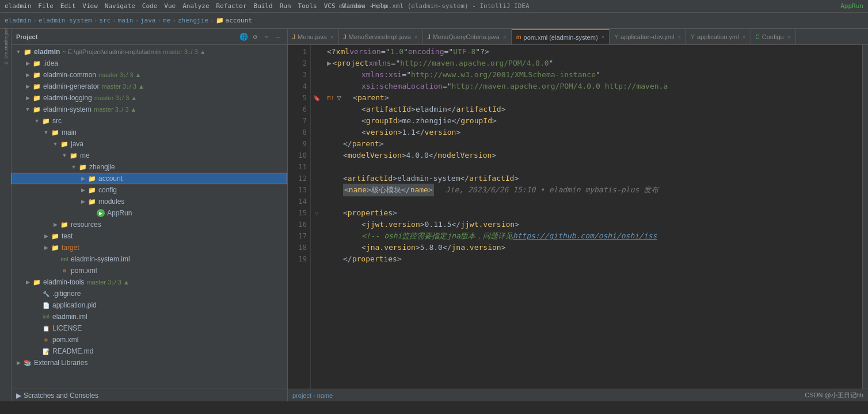 Image resolution: width=868 pixels, height=414 pixels. Describe the element at coordinates (467, 37) in the screenshot. I see `tab-menu-query: J MenuQueryCriteria.java ×` at that location.